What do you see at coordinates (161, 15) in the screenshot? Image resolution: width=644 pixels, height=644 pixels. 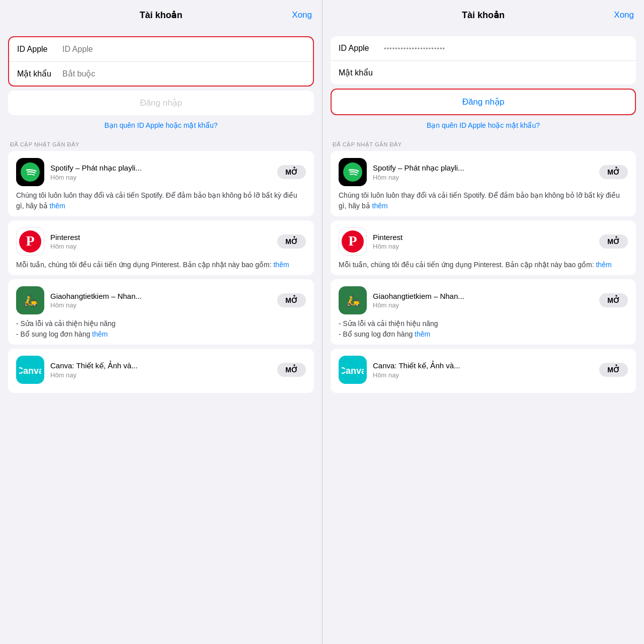 I see `left-title: Tài khoản` at bounding box center [161, 15].